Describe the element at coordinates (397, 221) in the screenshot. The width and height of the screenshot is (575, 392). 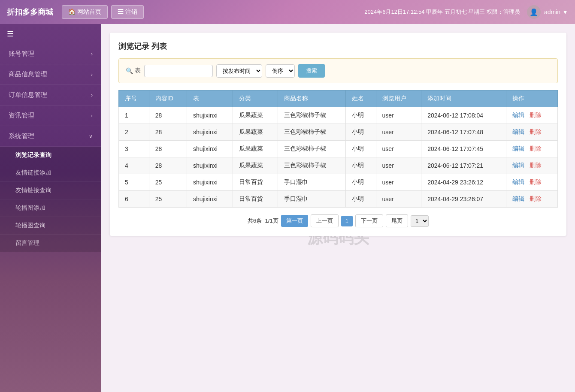
I see `last-page-button: 尾页` at that location.